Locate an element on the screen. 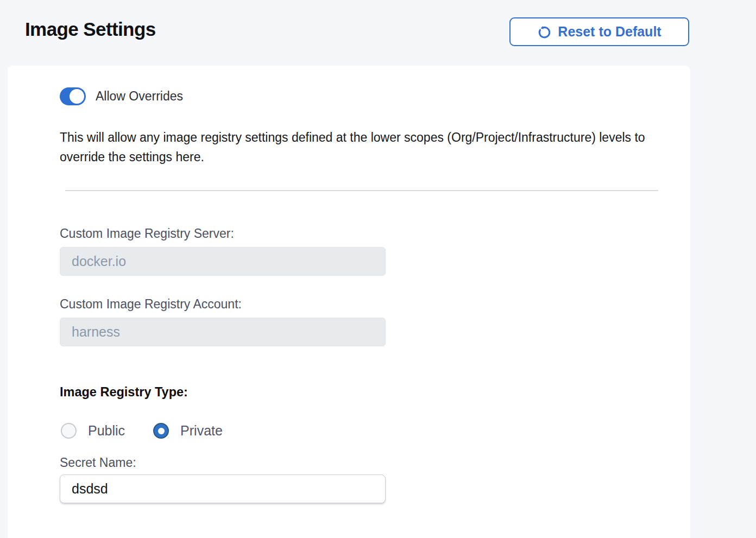 The image size is (756, 538). registry-server-label: Custom Image Registry Server: is located at coordinates (147, 233).